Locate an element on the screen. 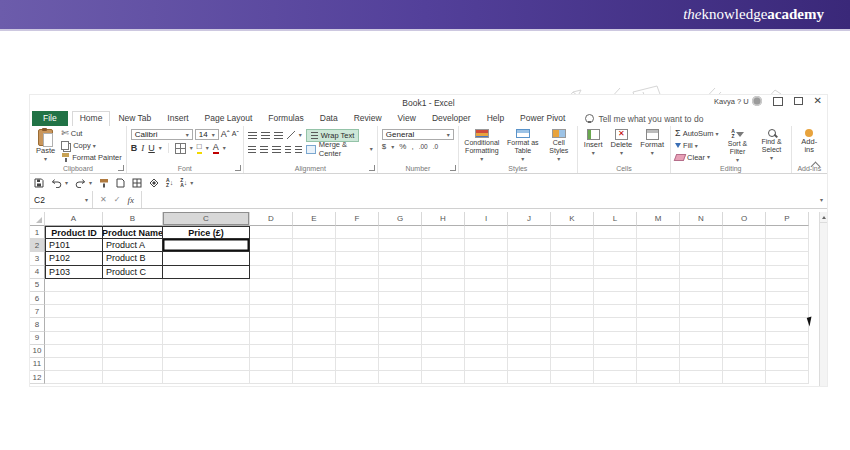  cell-L3 is located at coordinates (616, 258).